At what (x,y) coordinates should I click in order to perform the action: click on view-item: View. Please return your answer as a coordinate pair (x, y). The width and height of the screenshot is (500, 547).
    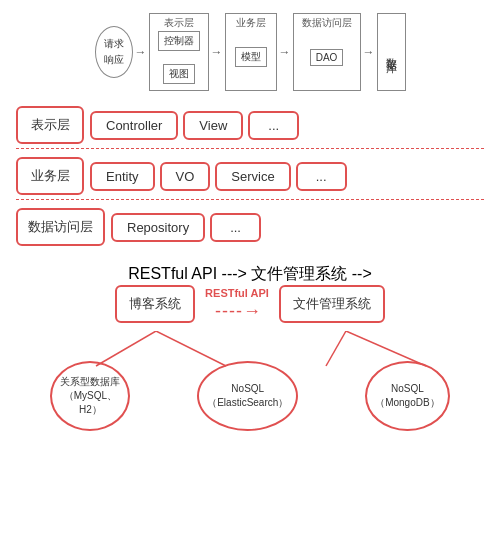
    Looking at the image, I should click on (213, 126).